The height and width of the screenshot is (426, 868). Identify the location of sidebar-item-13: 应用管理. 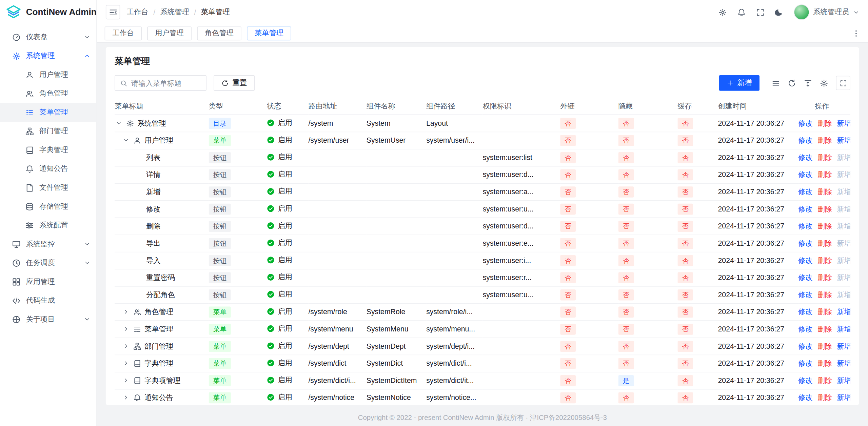
(48, 282).